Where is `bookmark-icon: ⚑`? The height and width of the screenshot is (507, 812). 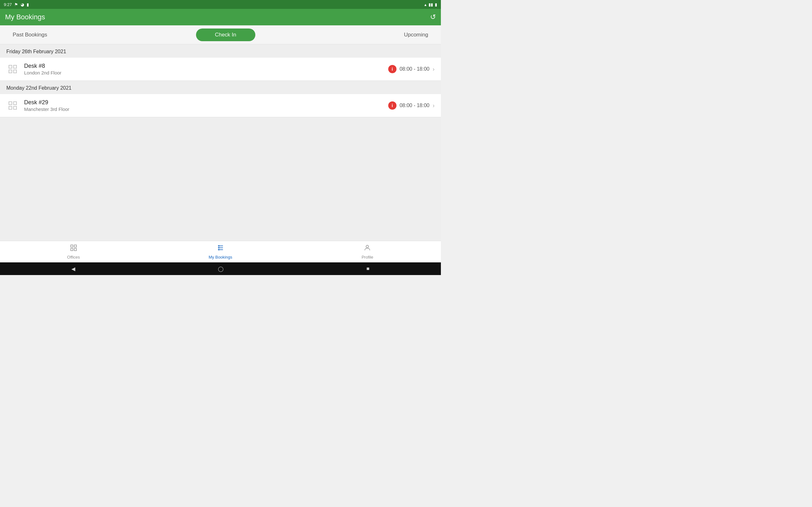 bookmark-icon: ⚑ is located at coordinates (16, 5).